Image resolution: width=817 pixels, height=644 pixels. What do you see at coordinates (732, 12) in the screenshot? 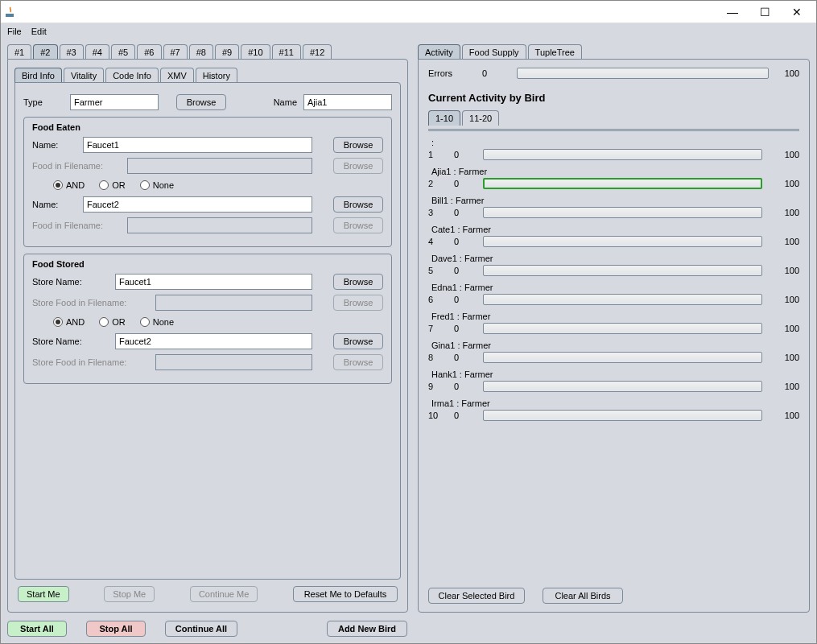
I see `minimize-button: —` at bounding box center [732, 12].